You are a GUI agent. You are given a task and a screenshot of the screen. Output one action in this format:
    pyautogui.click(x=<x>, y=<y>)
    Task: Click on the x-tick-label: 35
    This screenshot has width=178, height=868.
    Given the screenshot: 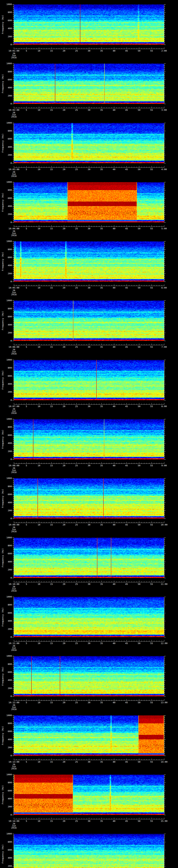 What is the action you would take?
    pyautogui.click(x=101, y=228)
    